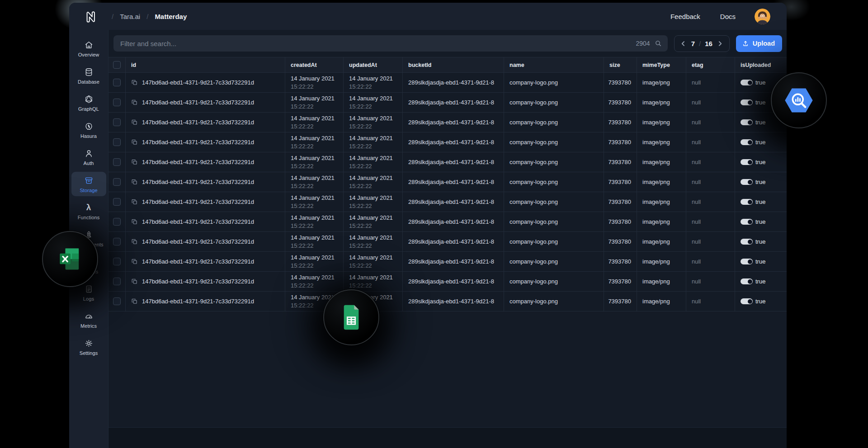 This screenshot has height=448, width=868. I want to click on google-bigquery-icon, so click(799, 100).